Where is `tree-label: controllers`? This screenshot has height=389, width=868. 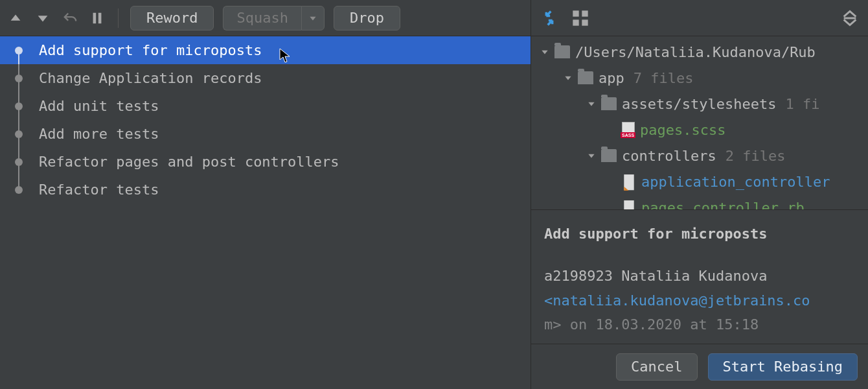
tree-label: controllers is located at coordinates (669, 156).